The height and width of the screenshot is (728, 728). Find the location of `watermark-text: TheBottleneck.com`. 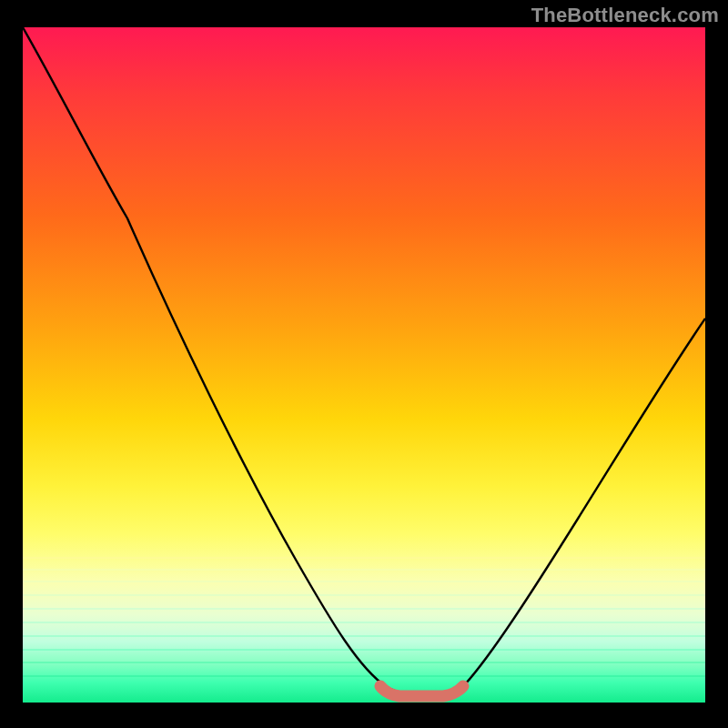

watermark-text: TheBottleneck.com is located at coordinates (625, 15).